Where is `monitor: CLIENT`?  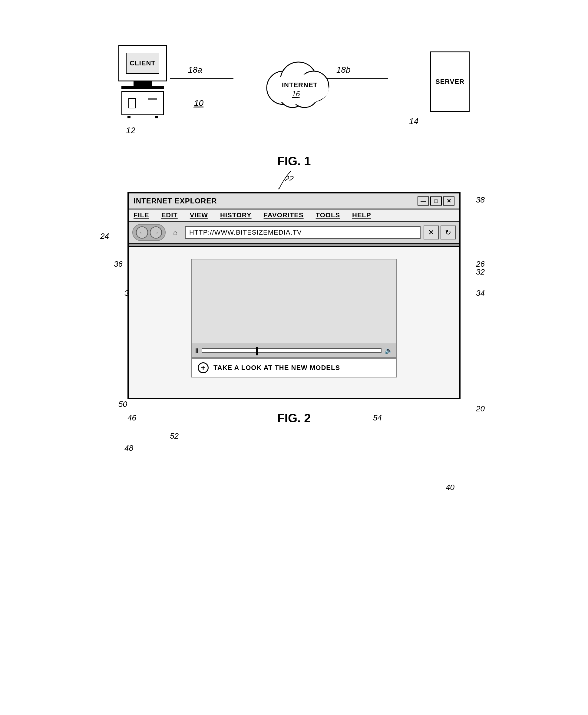 monitor: CLIENT is located at coordinates (143, 63).